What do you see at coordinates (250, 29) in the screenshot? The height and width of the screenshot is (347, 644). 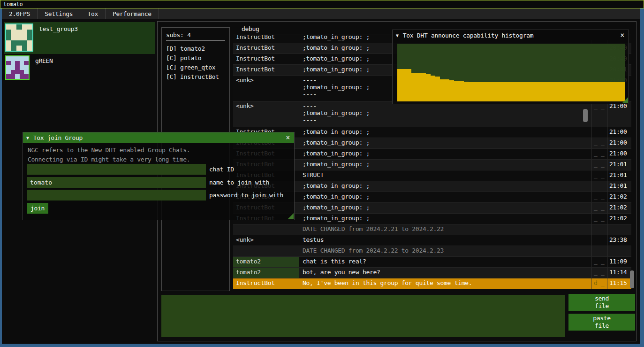 I see `tab-debug: debug` at bounding box center [250, 29].